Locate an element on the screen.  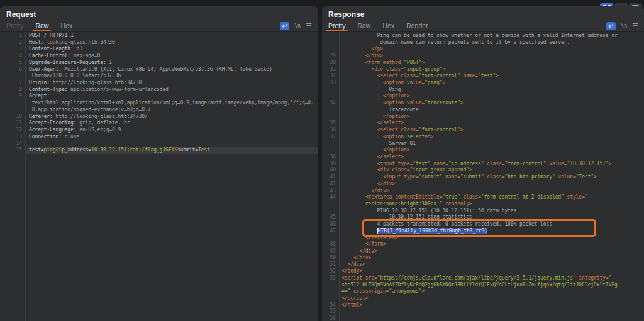
line-number: 32 is located at coordinates (331, 77).